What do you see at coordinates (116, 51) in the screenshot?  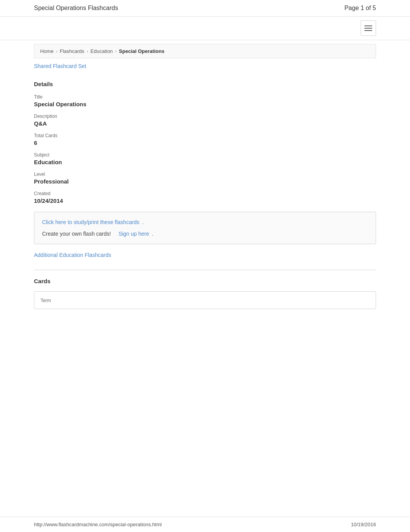 I see `breadcrumb-sep-3: ›` at bounding box center [116, 51].